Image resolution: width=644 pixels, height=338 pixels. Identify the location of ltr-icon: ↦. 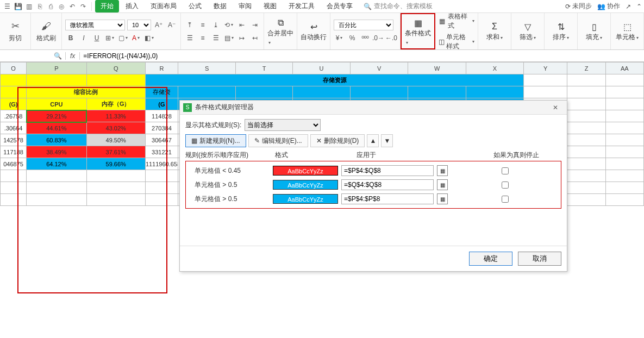
(242, 38).